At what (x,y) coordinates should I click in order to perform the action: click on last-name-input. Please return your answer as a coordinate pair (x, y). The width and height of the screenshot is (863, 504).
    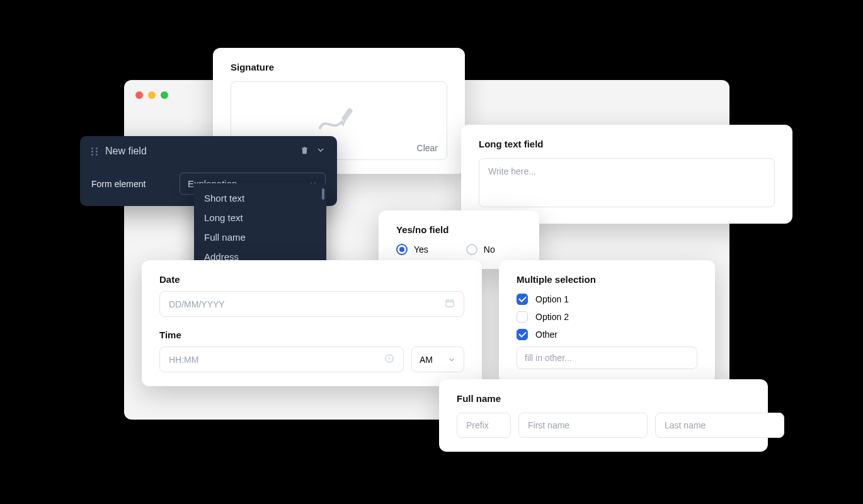
    Looking at the image, I should click on (719, 425).